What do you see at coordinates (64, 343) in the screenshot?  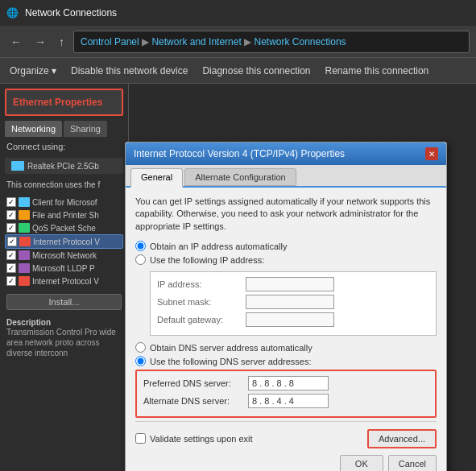 I see `description-text: Transmission Control Pro wide area netwo…` at bounding box center [64, 343].